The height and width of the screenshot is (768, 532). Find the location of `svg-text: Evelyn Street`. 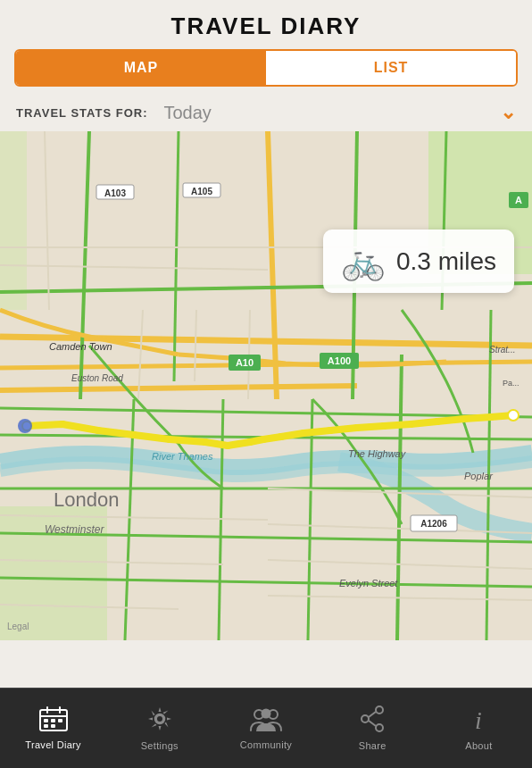

svg-text: Evelyn Street is located at coordinates (369, 583).